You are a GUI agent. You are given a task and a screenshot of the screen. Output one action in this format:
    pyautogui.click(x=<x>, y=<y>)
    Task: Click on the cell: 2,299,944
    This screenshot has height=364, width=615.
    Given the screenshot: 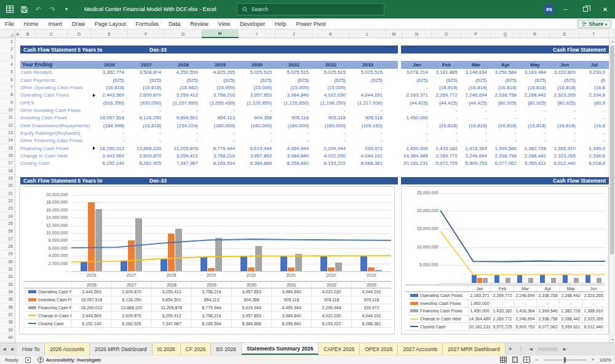 What is the action you would take?
    pyautogui.click(x=331, y=148)
    